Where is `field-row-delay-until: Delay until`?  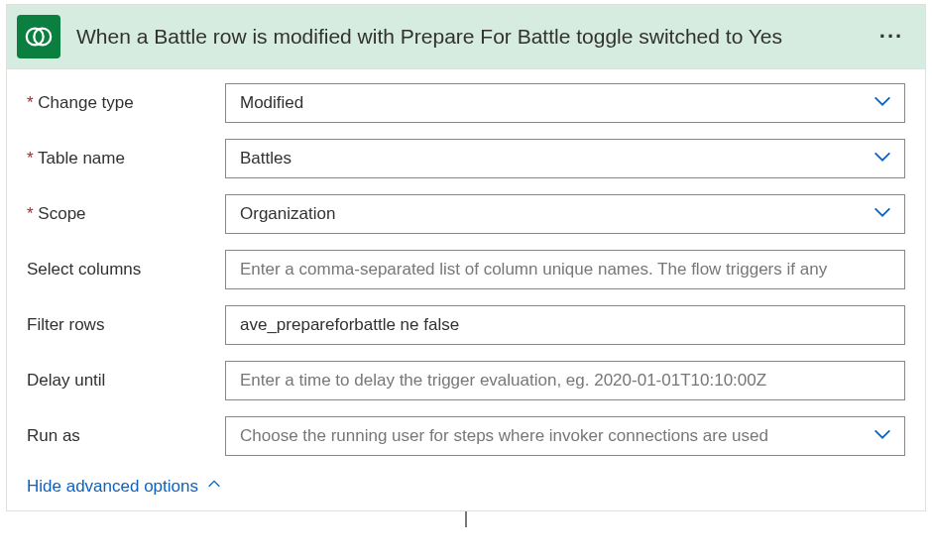 field-row-delay-until: Delay until is located at coordinates (466, 381).